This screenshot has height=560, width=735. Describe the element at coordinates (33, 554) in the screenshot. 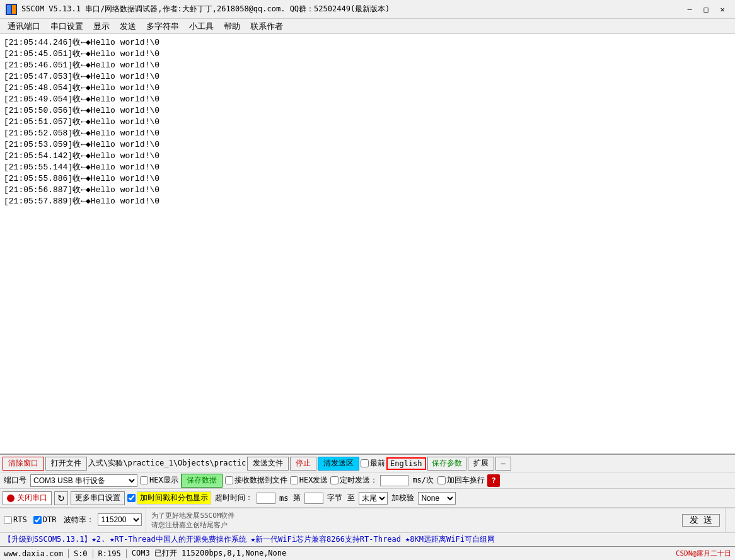

I see `website-status: www.daxia.com` at that location.